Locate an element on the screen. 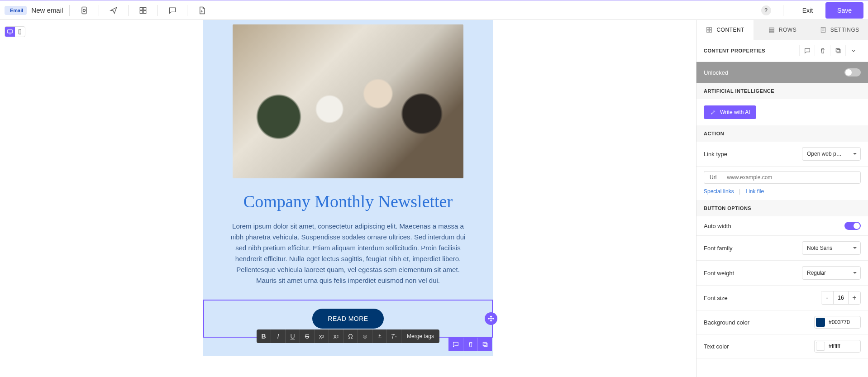  tab-rows: ROWS is located at coordinates (782, 30).